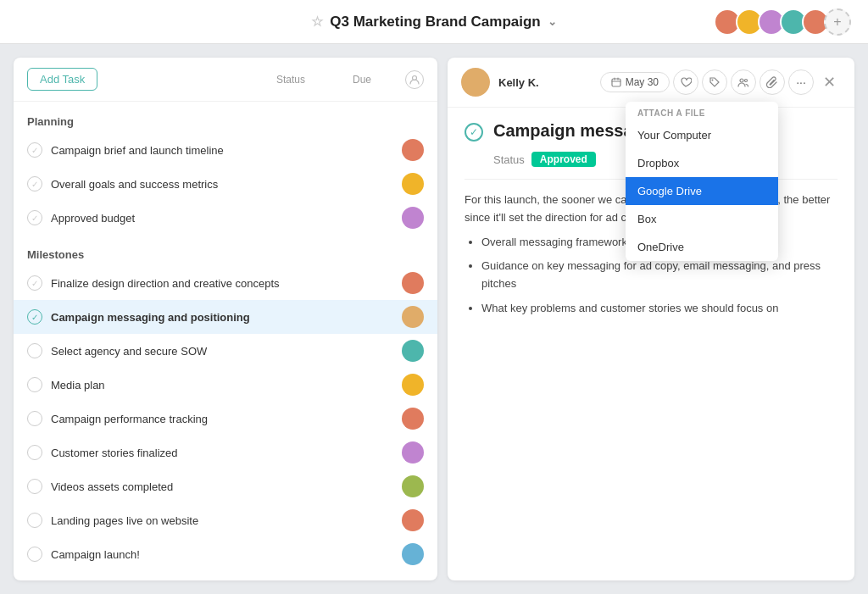 The height and width of the screenshot is (594, 868). Describe the element at coordinates (225, 117) in the screenshot. I see `section-planning: Planning` at that location.